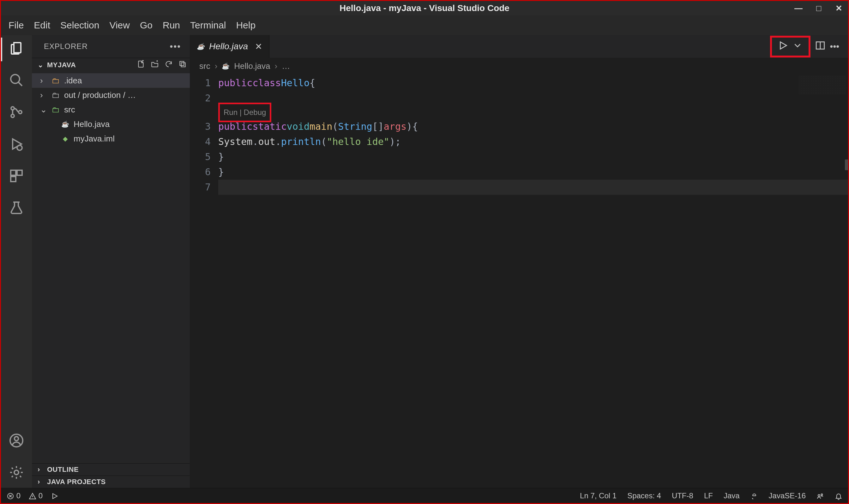 Image resolution: width=849 pixels, height=504 pixels. I want to click on window-controls: — □ ✕, so click(818, 8).